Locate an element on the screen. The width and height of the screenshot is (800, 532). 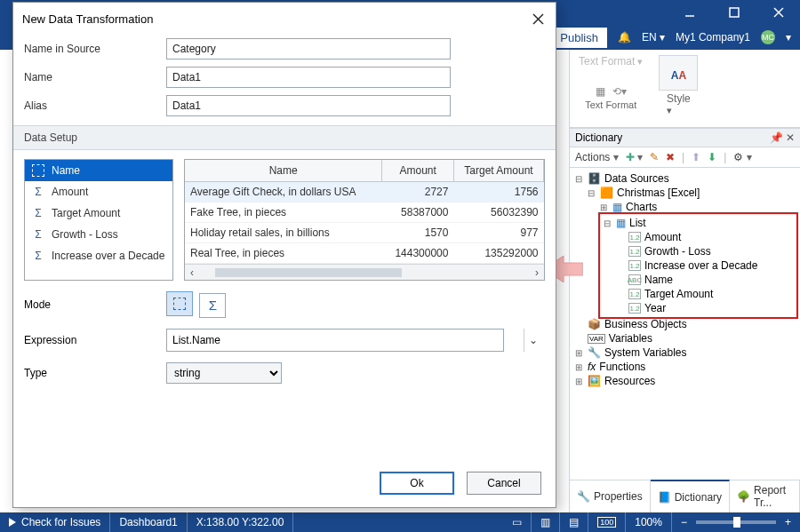
company-dropdown-icon: ▾ is located at coordinates (788, 37).